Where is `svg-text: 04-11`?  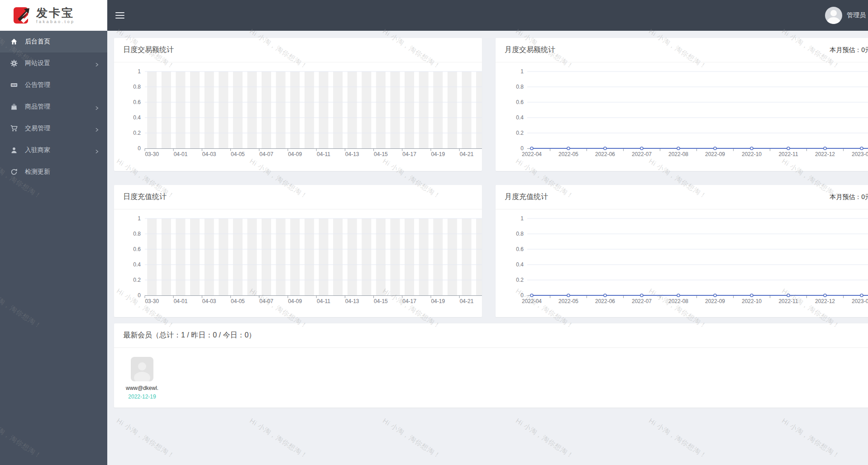
svg-text: 04-11 is located at coordinates (324, 154).